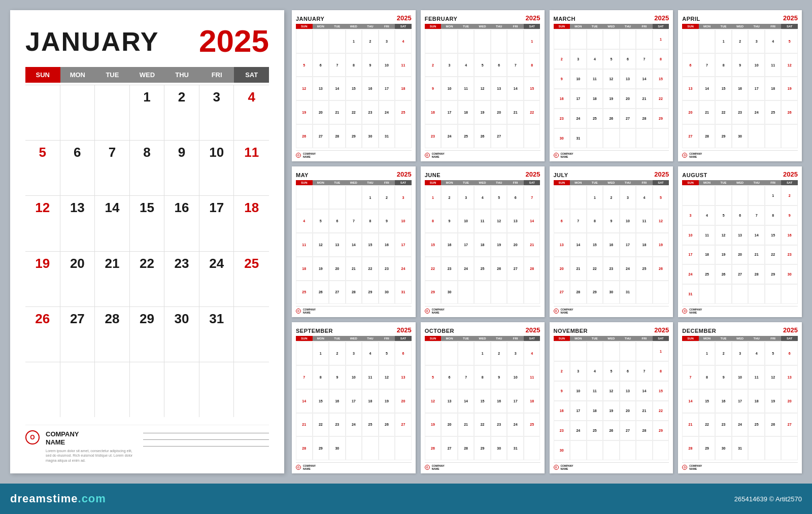  What do you see at coordinates (466, 26) in the screenshot?
I see `small-day-header-tue: TUE` at bounding box center [466, 26].